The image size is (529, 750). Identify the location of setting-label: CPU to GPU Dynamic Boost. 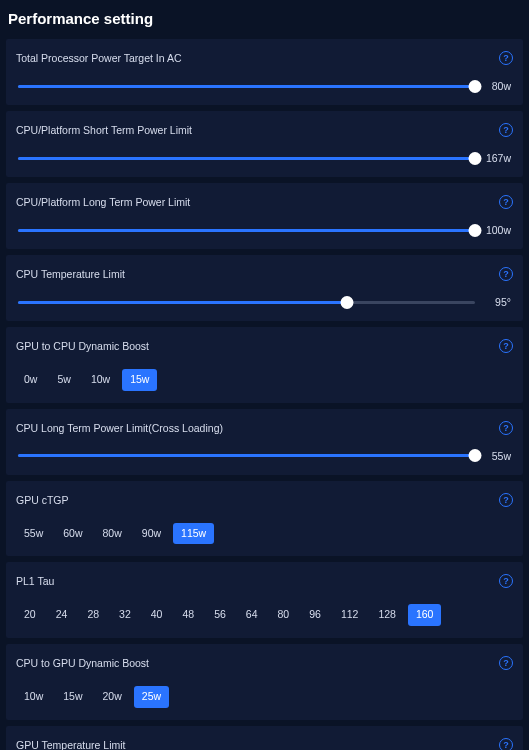
(82, 663).